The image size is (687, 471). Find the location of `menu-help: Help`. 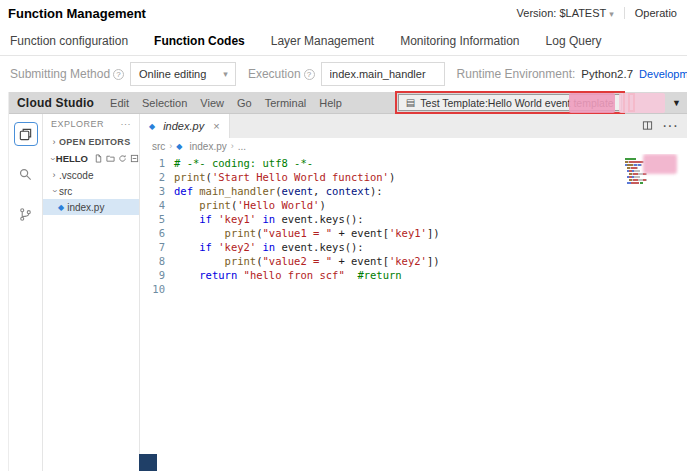

menu-help: Help is located at coordinates (330, 103).